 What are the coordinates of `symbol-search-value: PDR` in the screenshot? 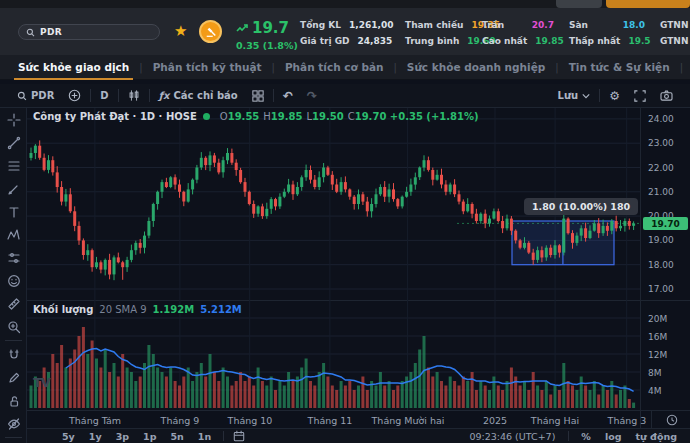 It's located at (51, 32).